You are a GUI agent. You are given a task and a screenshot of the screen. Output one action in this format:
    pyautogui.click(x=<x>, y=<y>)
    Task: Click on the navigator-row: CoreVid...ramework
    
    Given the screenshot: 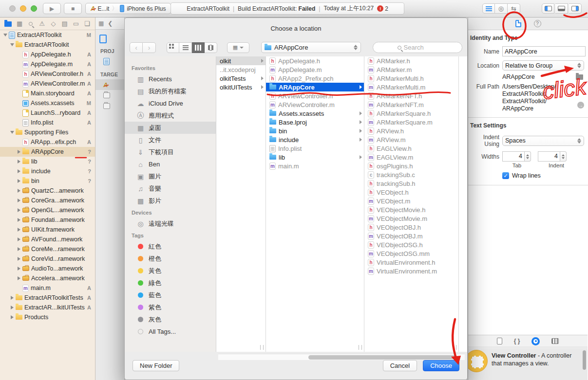 What is the action you would take?
    pyautogui.click(x=48, y=259)
    